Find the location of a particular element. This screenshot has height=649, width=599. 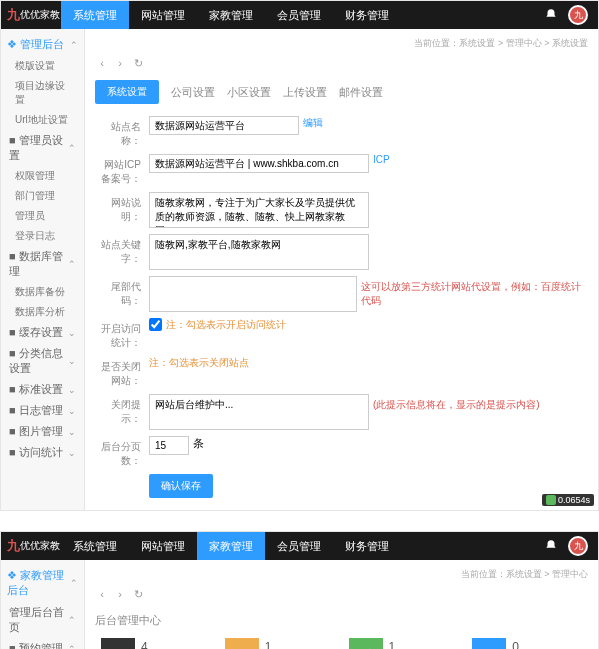

label: 开启访问统计： is located at coordinates (122, 334).